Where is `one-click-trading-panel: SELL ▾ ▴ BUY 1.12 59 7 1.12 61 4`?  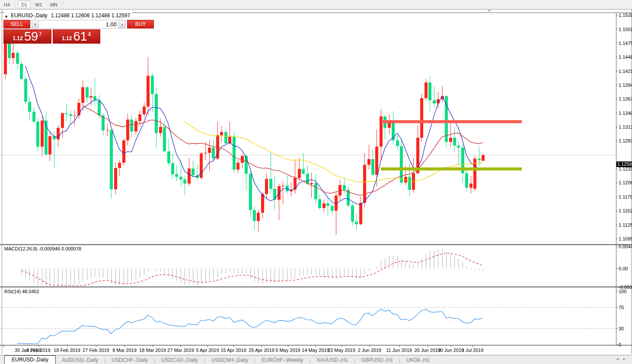
one-click-trading-panel: SELL ▾ ▴ BUY 1.12 59 7 1.12 61 4 is located at coordinates (52, 32).